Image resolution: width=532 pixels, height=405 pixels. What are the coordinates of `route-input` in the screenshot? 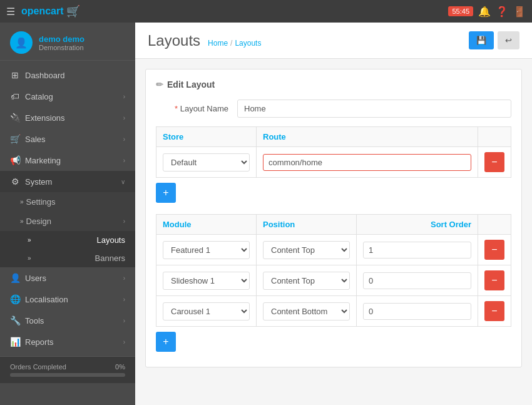 It's located at (367, 163).